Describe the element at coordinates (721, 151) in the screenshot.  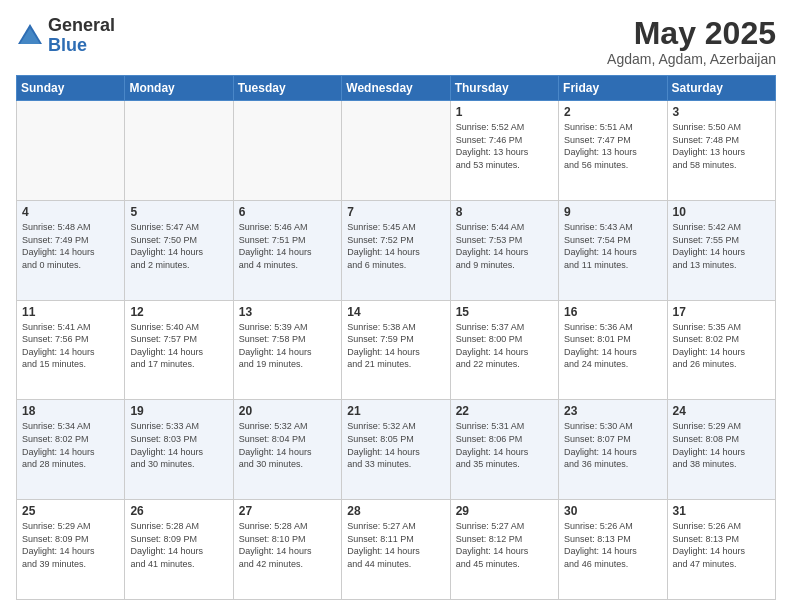
I see `day-cell: 3Sunrise: 5:50 AM Sunset: 7:48 PM Daylig…` at that location.